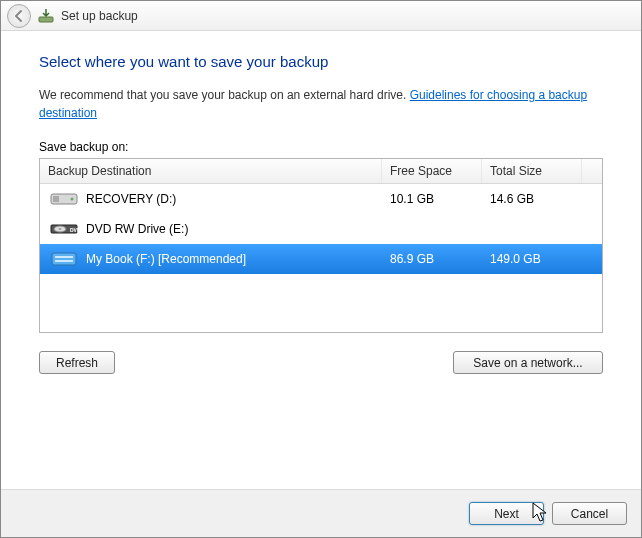 This screenshot has height=538, width=642. Describe the element at coordinates (321, 199) in the screenshot. I see `table-row: RECOVERY (D:) 10.1 GB 14.6 GB` at that location.